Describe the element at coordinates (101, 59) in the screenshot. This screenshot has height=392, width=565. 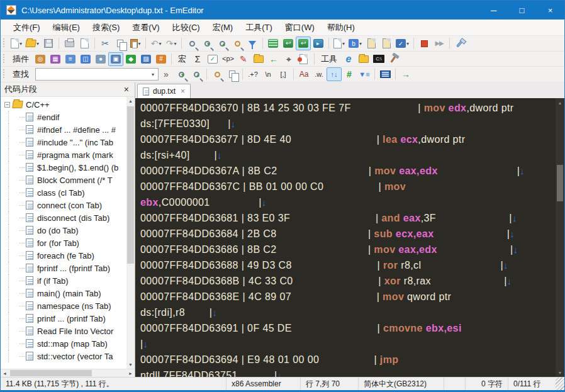
I see `plugin-comment-button: ●` at that location.